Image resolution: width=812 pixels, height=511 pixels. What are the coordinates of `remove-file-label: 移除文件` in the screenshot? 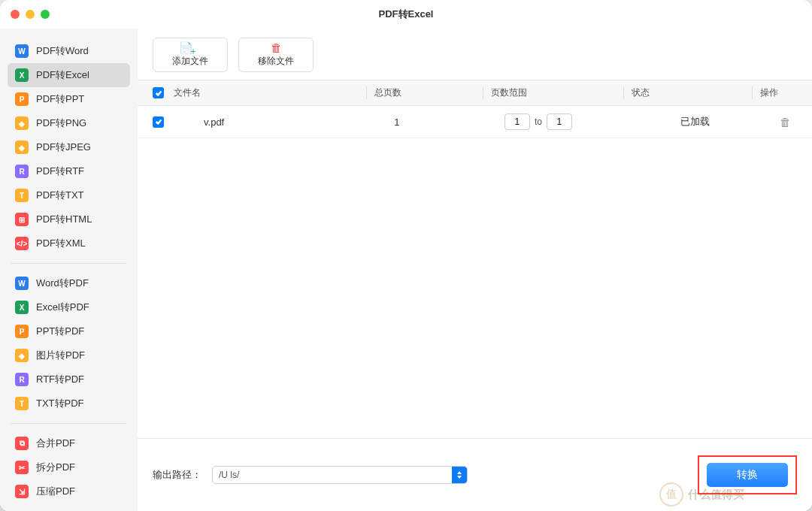 It's located at (276, 62).